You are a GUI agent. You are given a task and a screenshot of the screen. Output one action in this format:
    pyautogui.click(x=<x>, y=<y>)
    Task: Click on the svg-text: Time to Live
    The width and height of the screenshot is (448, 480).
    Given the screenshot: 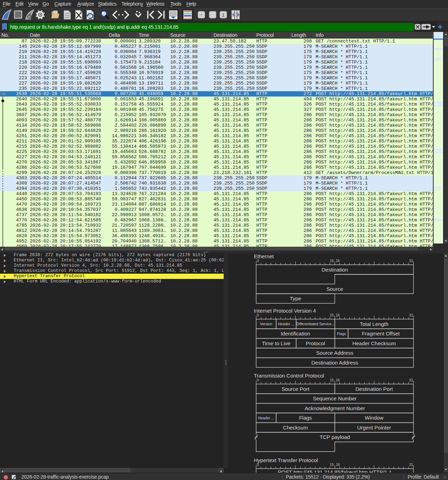 What is the action you would take?
    pyautogui.click(x=276, y=343)
    